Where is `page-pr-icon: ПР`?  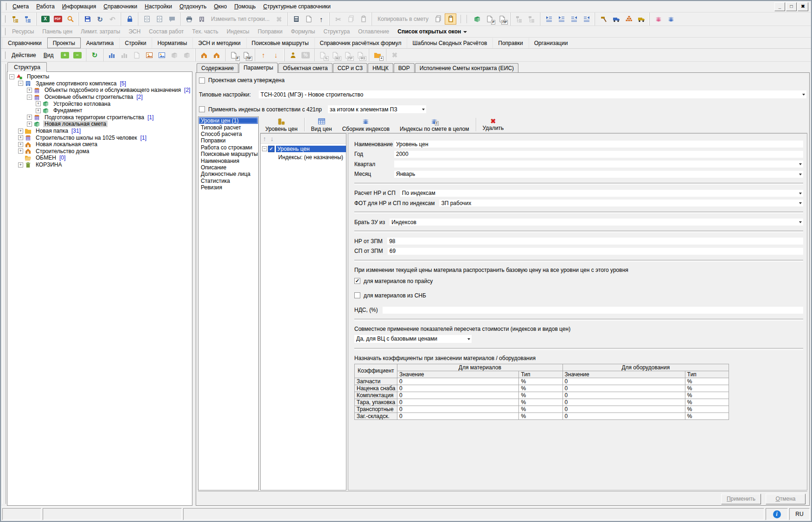 page-pr-icon: ПР is located at coordinates (502, 19).